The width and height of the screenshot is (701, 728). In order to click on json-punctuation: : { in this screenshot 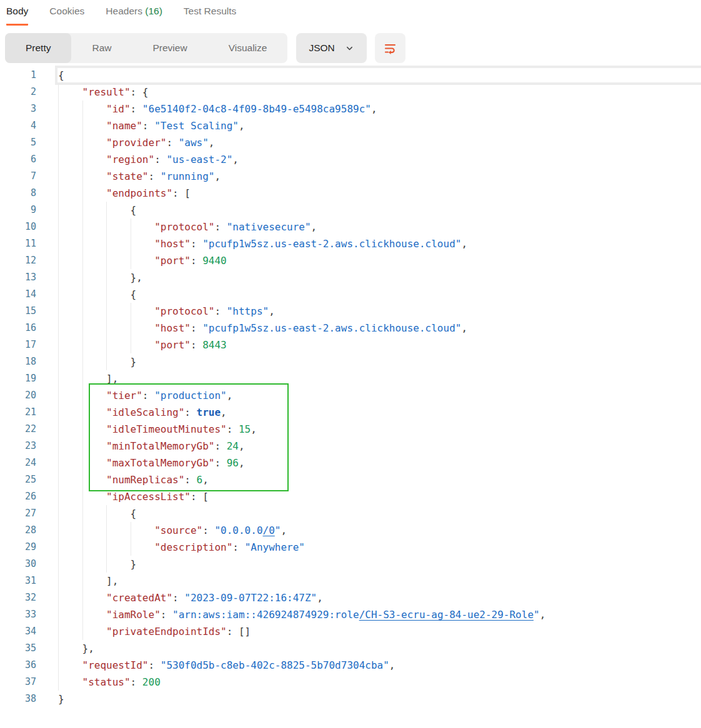, I will do `click(140, 92)`.